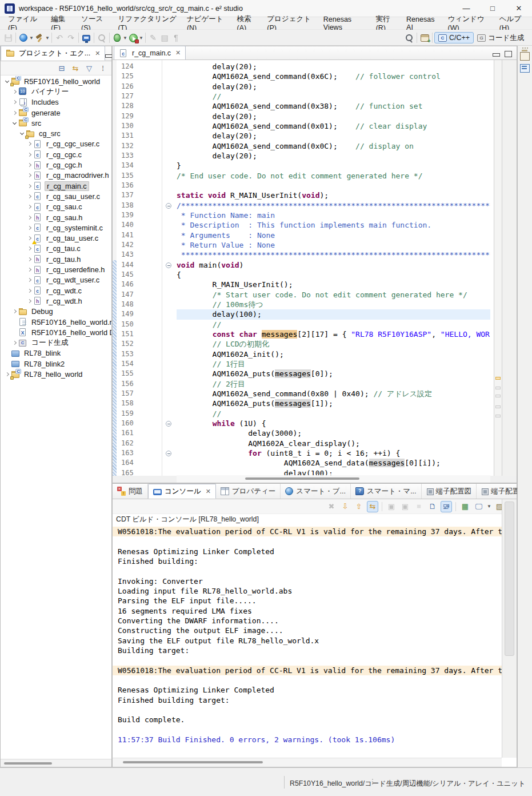 The height and width of the screenshot is (796, 532). I want to click on build-icon, so click(39, 38).